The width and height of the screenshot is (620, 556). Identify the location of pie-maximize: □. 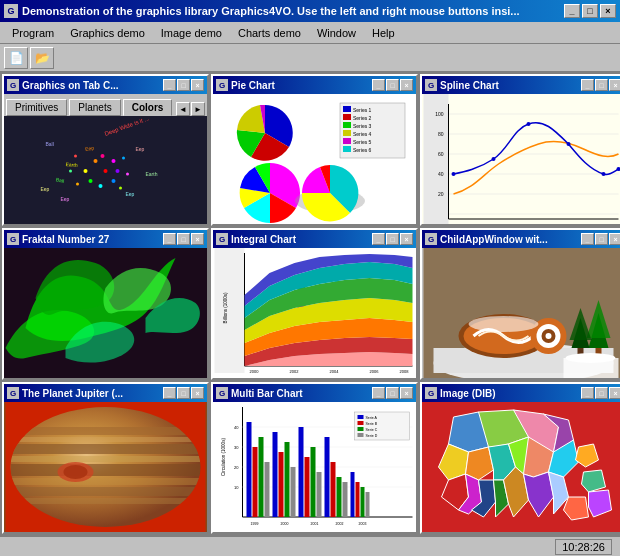
(392, 85).